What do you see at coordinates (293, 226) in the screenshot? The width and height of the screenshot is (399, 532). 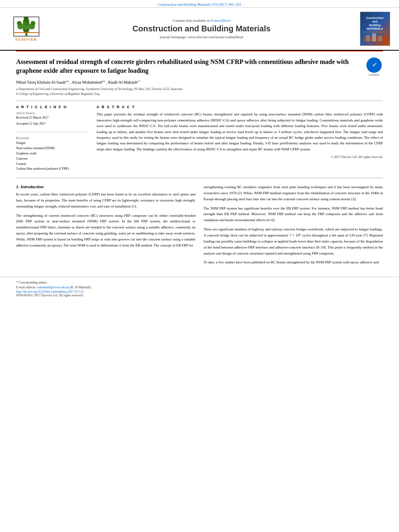 I see `intro-right-col: strengthening existing RC members origin…` at bounding box center [293, 226].